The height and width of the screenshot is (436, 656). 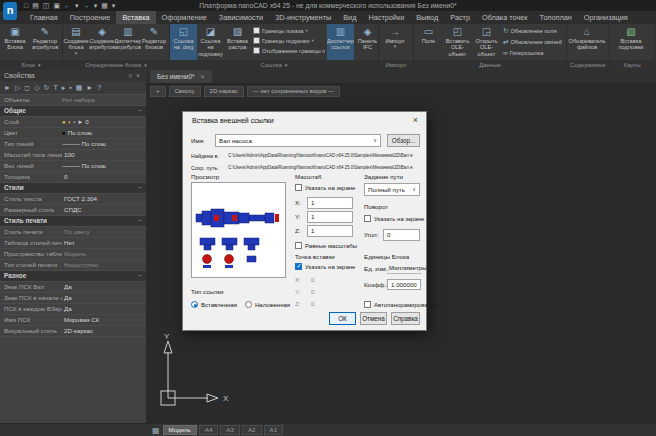 What do you see at coordinates (73, 156) in the screenshot?
I see `property-row: Масштаб типа линий 100` at bounding box center [73, 156].